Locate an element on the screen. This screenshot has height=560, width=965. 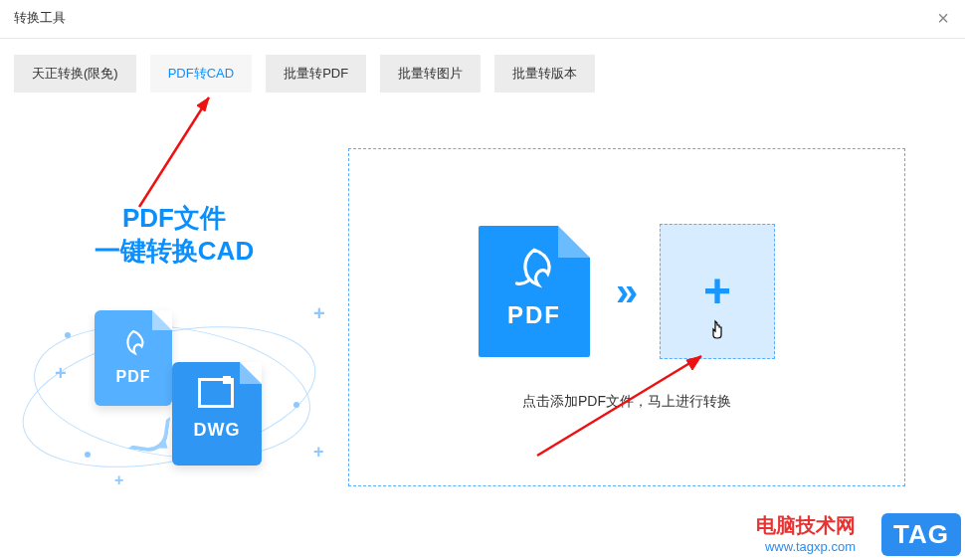
pdf-big-label: PDF is located at coordinates (534, 315).